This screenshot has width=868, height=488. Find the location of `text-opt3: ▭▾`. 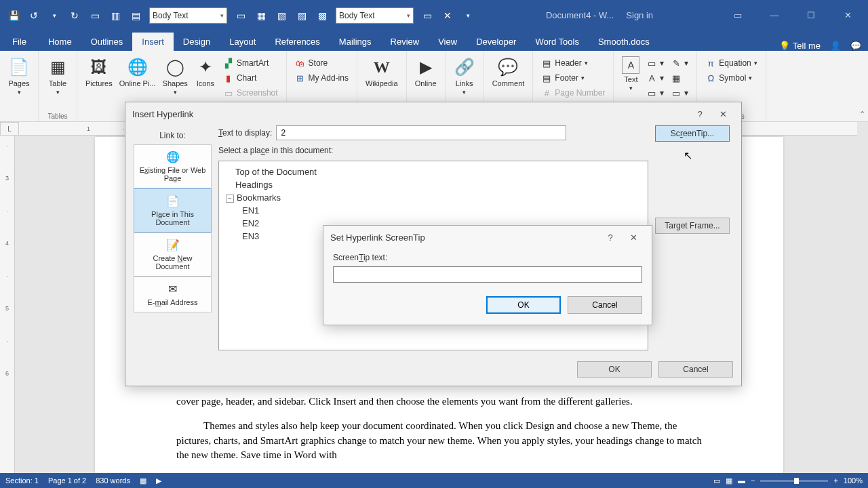

text-opt3: ▭▾ is located at coordinates (655, 93).